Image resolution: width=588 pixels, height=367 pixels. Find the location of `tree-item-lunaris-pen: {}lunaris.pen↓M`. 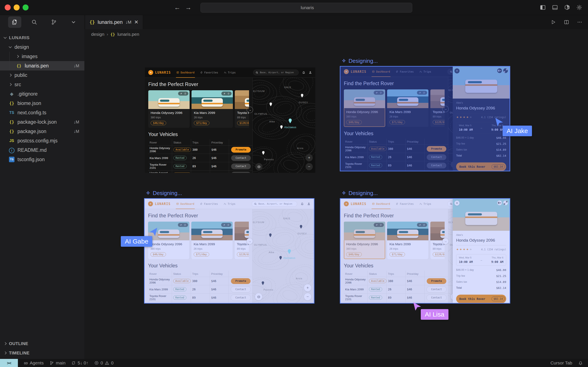

tree-item-lunaris-pen: {}lunaris.pen↓M is located at coordinates (42, 66).